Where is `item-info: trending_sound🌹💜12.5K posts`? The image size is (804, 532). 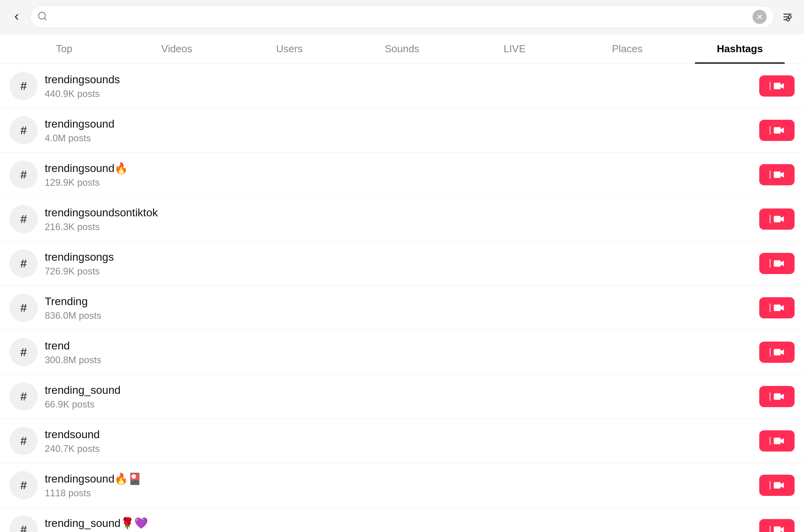 item-info: trending_sound🌹💜12.5K posts is located at coordinates (398, 524).